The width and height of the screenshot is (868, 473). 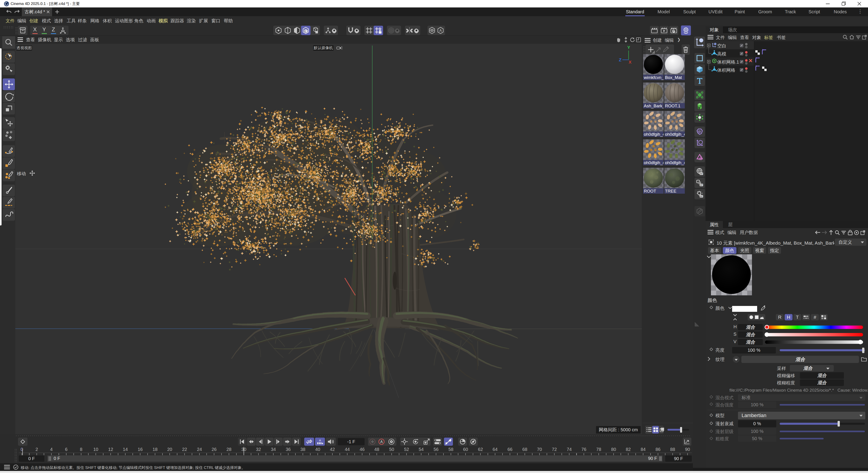 What do you see at coordinates (620, 60) in the screenshot?
I see `svg-text: Z` at bounding box center [620, 60].